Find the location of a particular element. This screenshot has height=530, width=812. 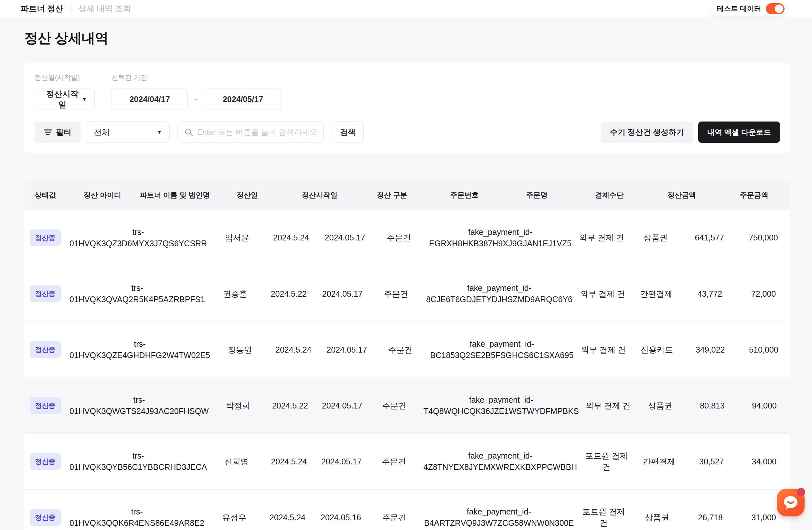

settlement-amount-cell: 349,022 is located at coordinates (710, 350).